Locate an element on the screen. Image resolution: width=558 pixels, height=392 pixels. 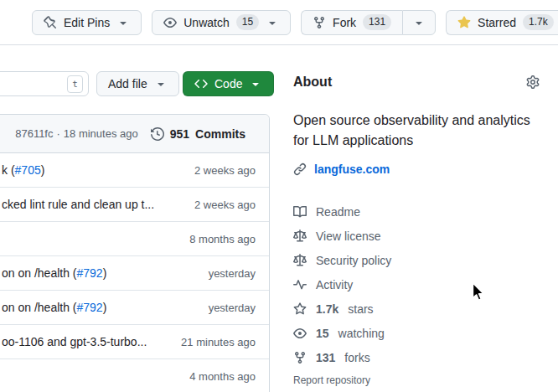
watch-count-badge: 15 is located at coordinates (248, 22).